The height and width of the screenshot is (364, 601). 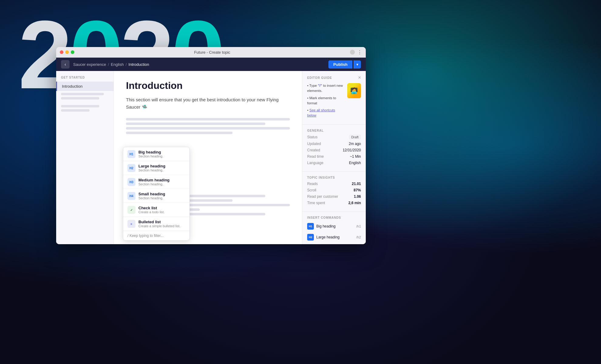 I want to click on list-badge: ≡, so click(x=131, y=224).